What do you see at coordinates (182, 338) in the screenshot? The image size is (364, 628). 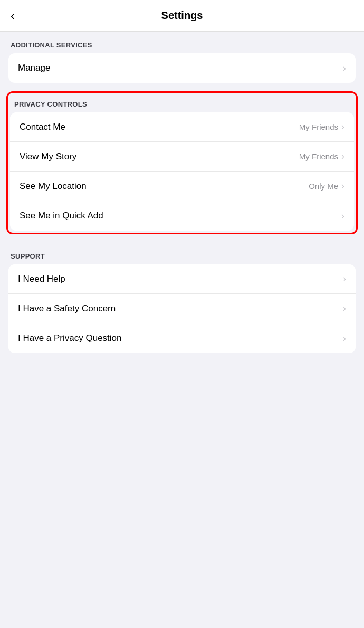 I see `privacy-question-item: I Have a Privacy Question ›` at bounding box center [182, 338].